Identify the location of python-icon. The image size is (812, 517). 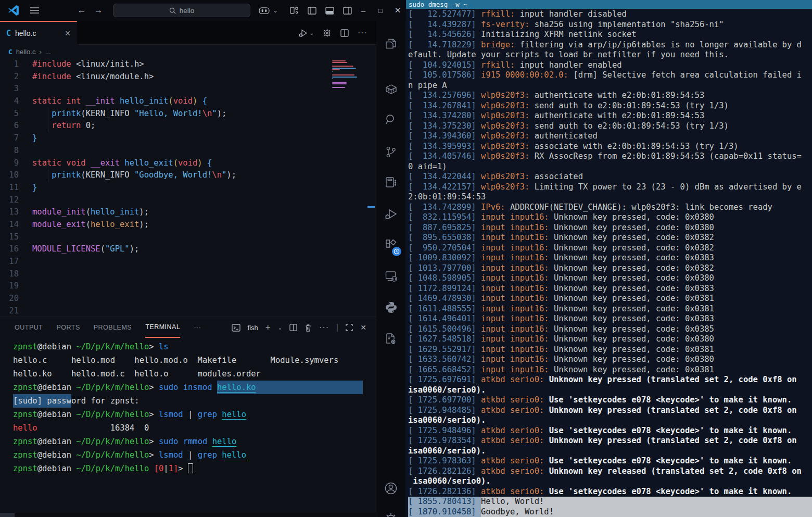
(391, 307).